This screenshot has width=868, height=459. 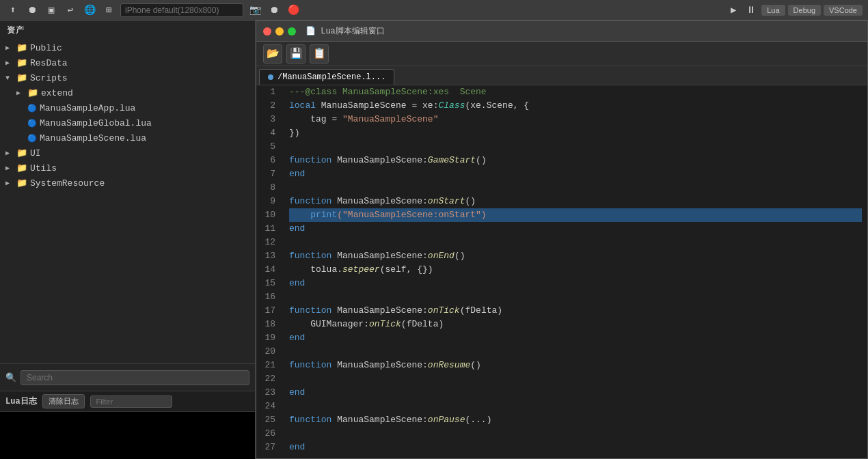 What do you see at coordinates (562, 31) in the screenshot?
I see `lua-window-titlebar: 📄 Lua脚本编辑窗口` at bounding box center [562, 31].